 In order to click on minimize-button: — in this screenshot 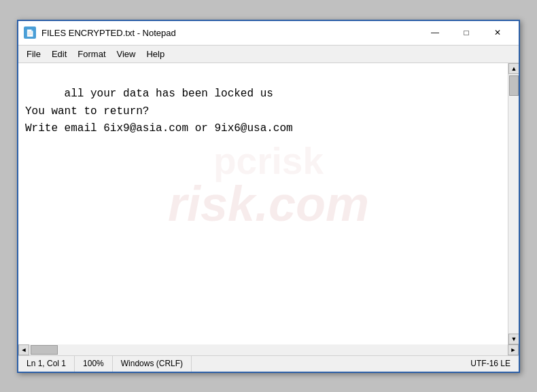, I will do `click(435, 33)`.